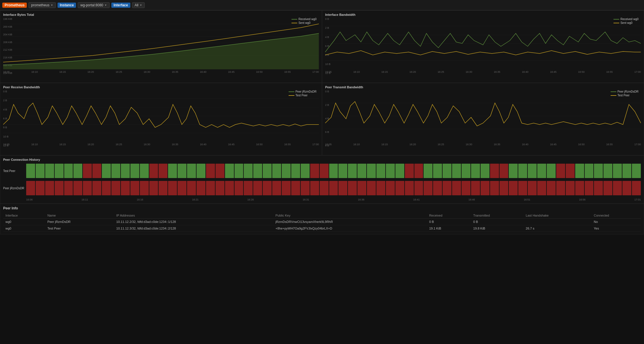 The image size is (644, 344). What do you see at coordinates (483, 47) in the screenshot?
I see `interface-bandwidth-panel: Interface Bandwidth 12 B 10 B 8 B 6 B 4 …` at bounding box center [483, 47].